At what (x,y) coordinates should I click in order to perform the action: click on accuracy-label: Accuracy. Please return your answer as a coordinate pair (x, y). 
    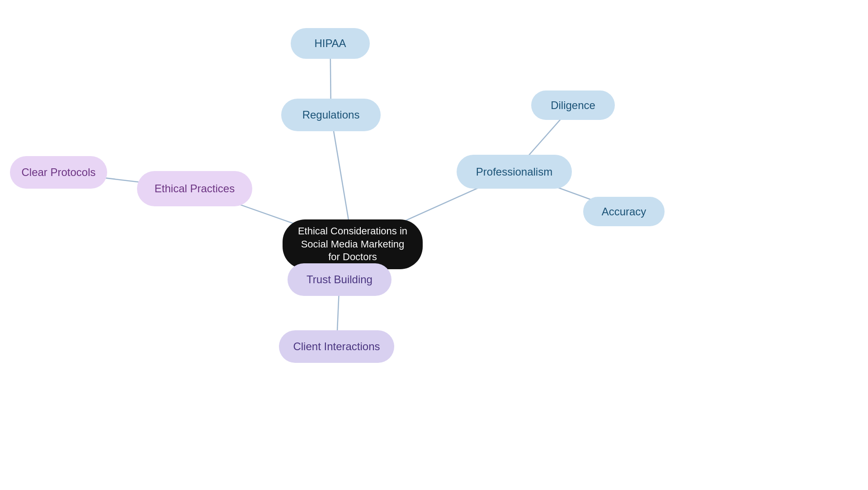
    Looking at the image, I should click on (624, 212).